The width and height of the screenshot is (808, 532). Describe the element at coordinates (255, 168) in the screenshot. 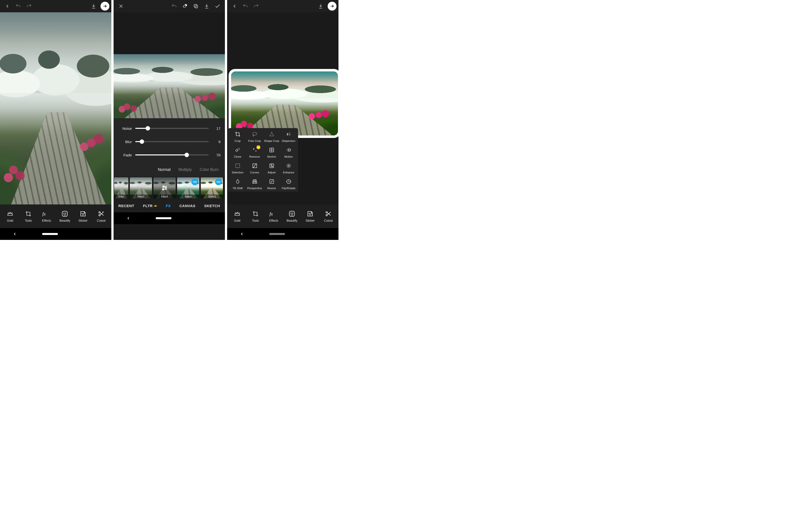

I see `tool-curves: Curves` at that location.